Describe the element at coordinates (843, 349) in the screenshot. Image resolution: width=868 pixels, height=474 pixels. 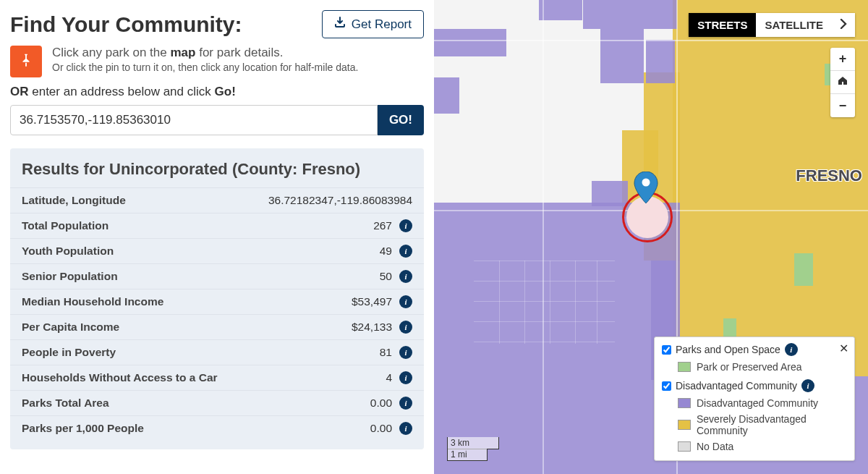
I see `legend-close-button: ✕` at that location.